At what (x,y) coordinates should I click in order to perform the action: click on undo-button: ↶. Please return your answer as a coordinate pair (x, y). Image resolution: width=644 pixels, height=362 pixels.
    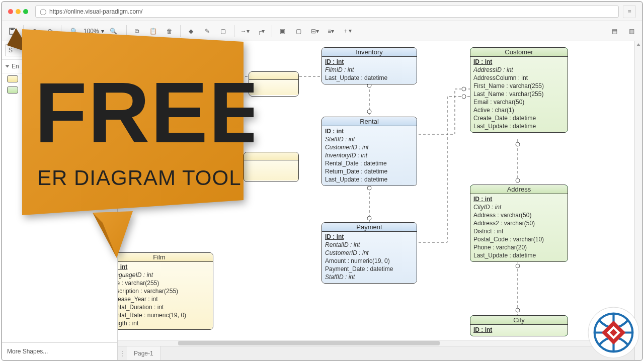
    Looking at the image, I should click on (34, 31).